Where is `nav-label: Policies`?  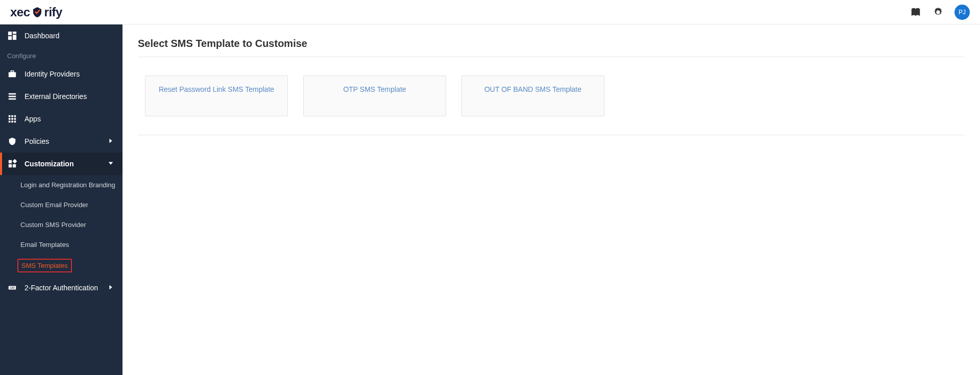 nav-label: Policies is located at coordinates (62, 141).